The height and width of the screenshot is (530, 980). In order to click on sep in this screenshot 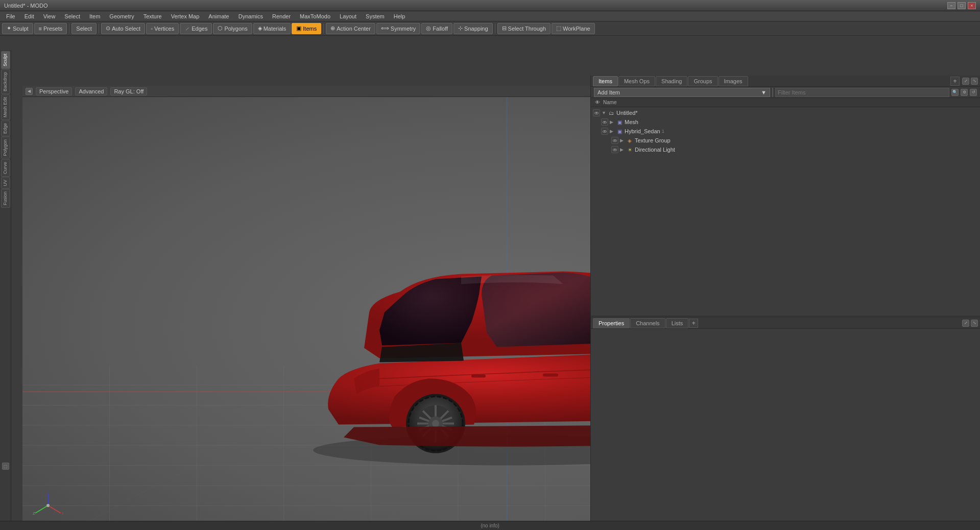, I will do `click(773, 92)`.